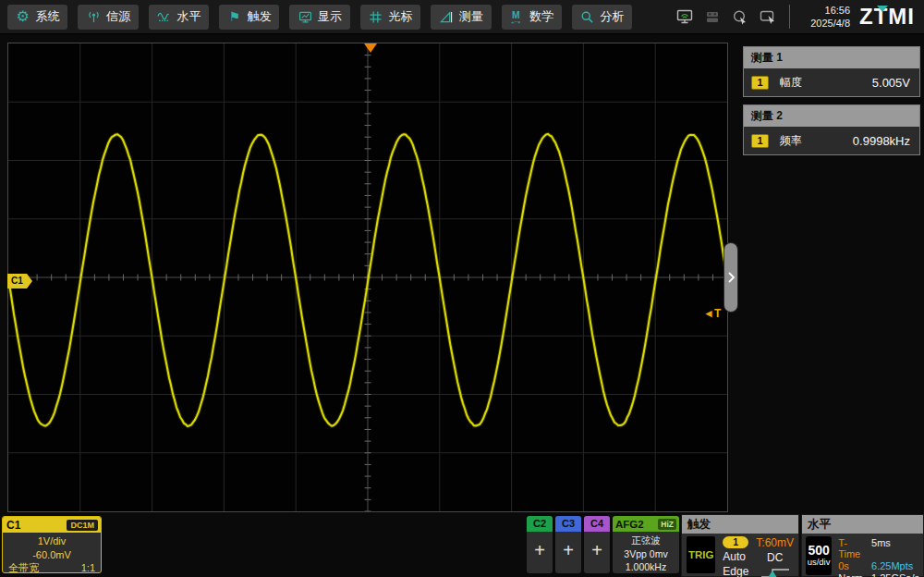 The height and width of the screenshot is (577, 924). What do you see at coordinates (37, 17) in the screenshot?
I see `menu-button-system: ⚙ 系统` at bounding box center [37, 17].